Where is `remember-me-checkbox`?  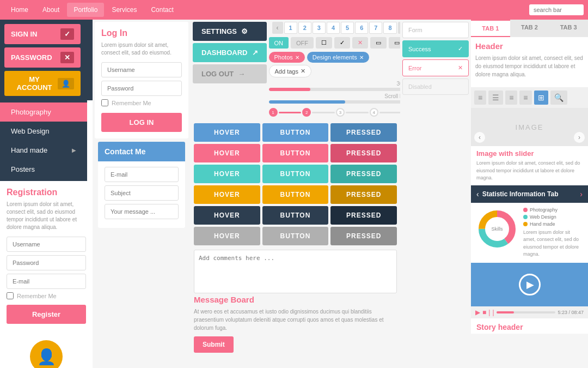
remember-me-checkbox is located at coordinates (10, 295).